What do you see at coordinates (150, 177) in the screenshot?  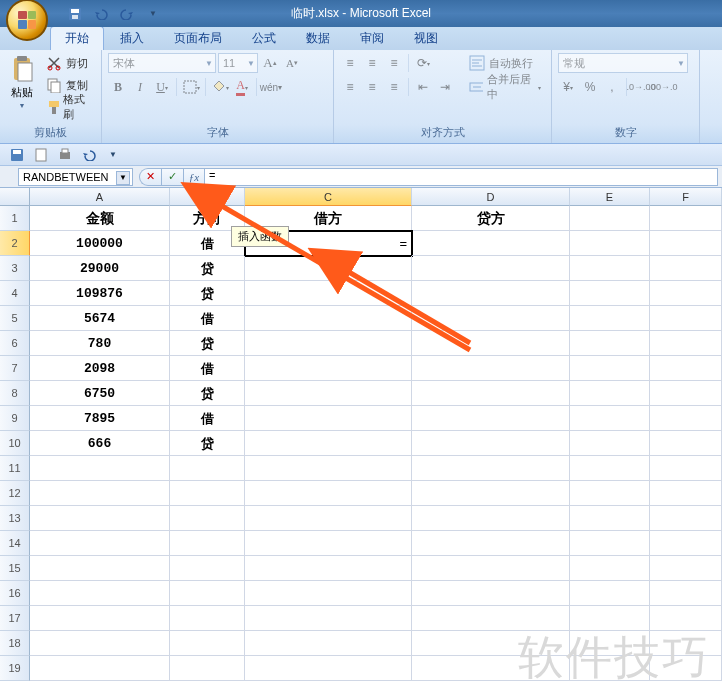 I see `cancel-formula-button: ✕` at bounding box center [150, 177].